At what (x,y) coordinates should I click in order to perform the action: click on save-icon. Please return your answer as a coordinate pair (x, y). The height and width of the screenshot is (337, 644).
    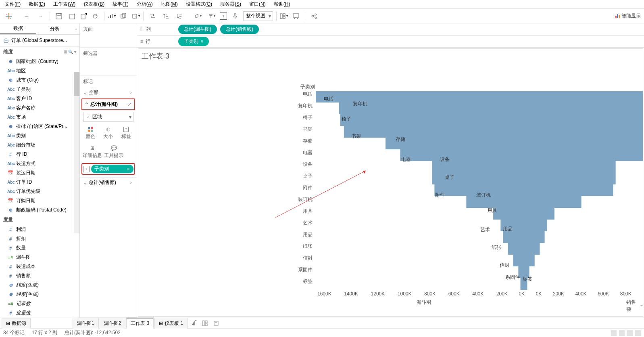
    Looking at the image, I should click on (59, 16).